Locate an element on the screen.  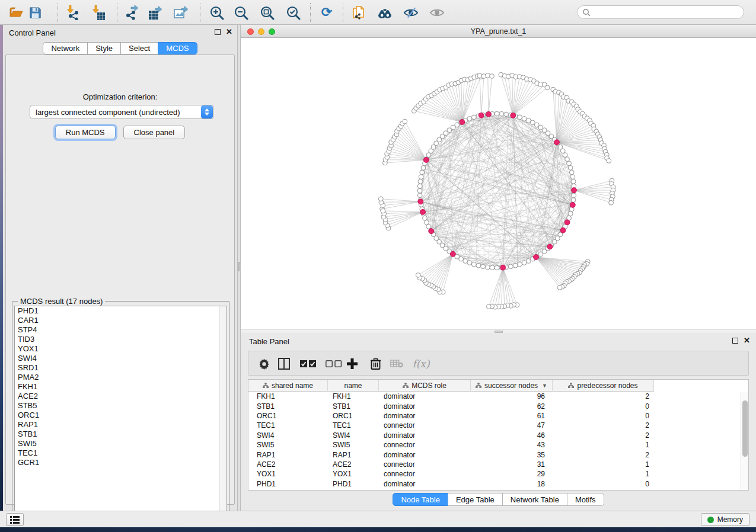
control-panel-tabs: NetworkStyleSelectMCDS is located at coordinates (120, 49).